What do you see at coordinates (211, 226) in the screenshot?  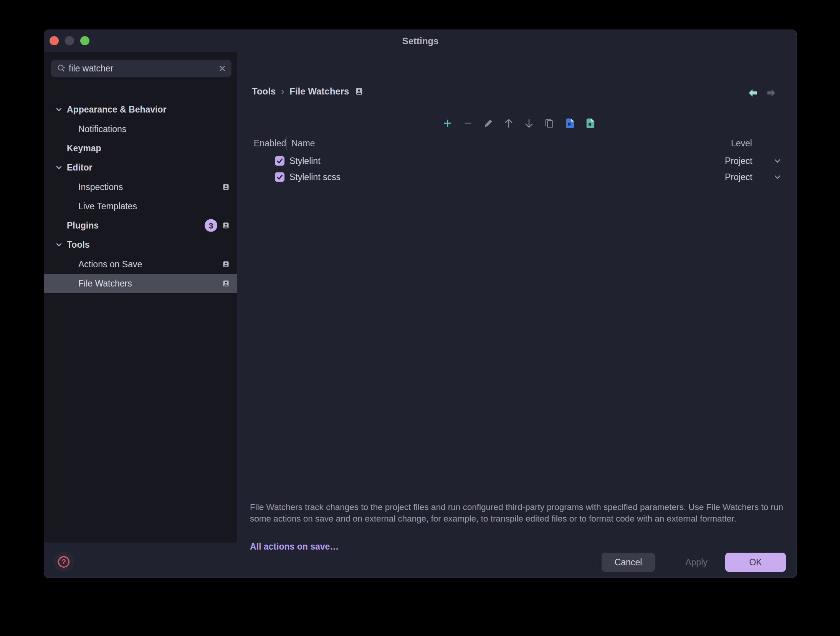 I see `plugins-count-badge: 3` at bounding box center [211, 226].